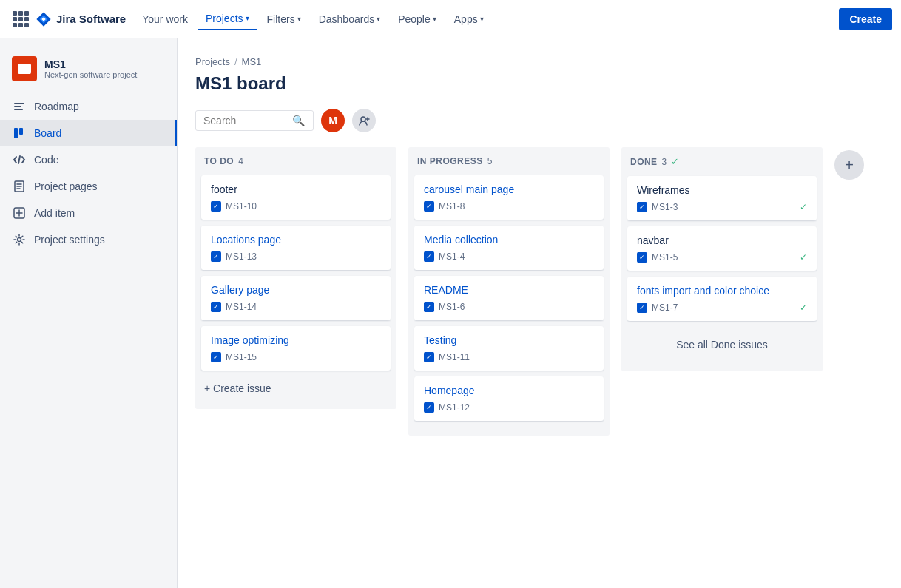 The width and height of the screenshot is (901, 588). What do you see at coordinates (21, 19) in the screenshot?
I see `grid-icon` at bounding box center [21, 19].